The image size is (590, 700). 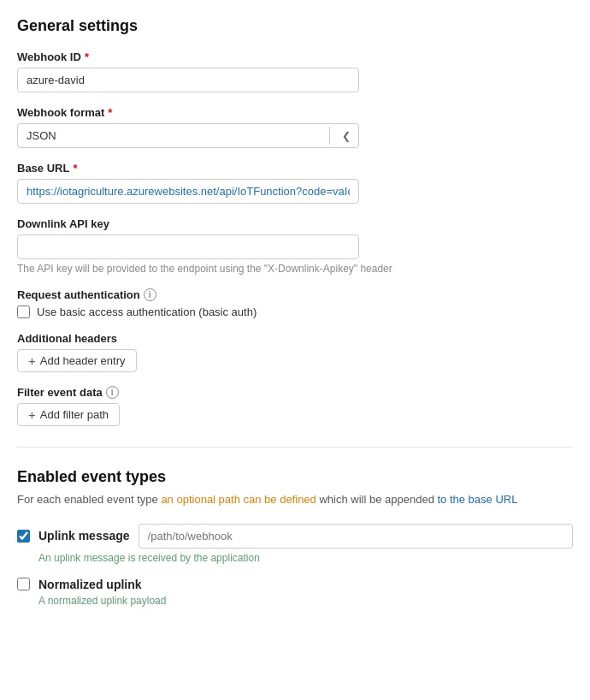 I want to click on page-title: General settings, so click(x=295, y=26).